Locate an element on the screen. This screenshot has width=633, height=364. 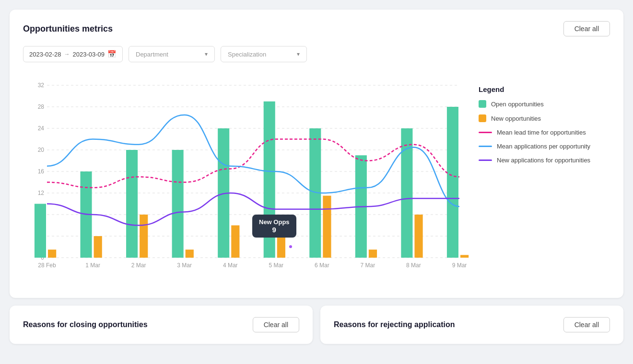
date-from: 2023-02-28 is located at coordinates (45, 55).